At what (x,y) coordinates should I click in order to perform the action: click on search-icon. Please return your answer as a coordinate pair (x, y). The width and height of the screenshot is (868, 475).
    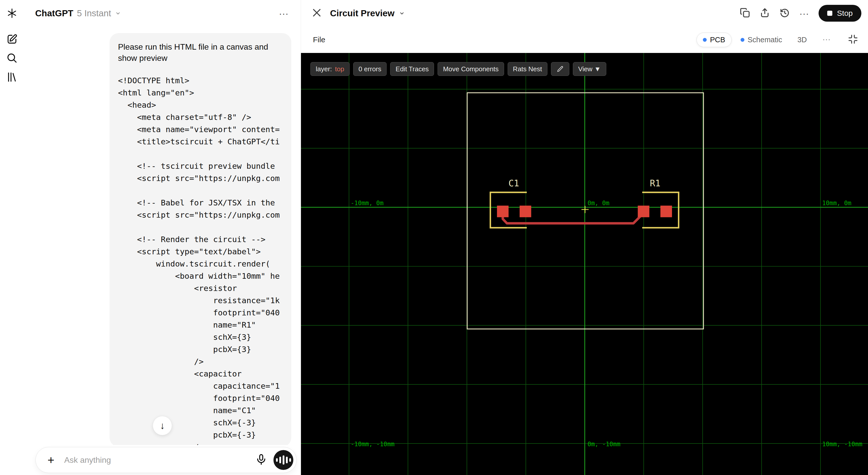
    Looking at the image, I should click on (12, 58).